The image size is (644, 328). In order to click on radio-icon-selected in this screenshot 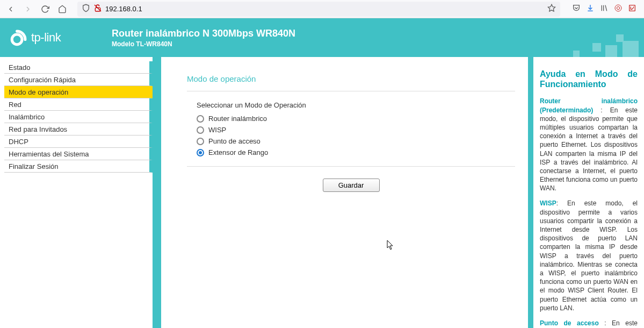, I will do `click(200, 153)`.